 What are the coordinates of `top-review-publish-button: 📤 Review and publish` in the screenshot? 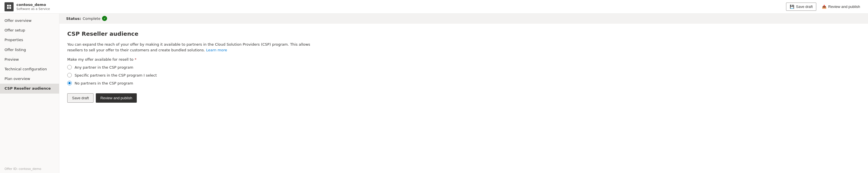 It's located at (841, 7).